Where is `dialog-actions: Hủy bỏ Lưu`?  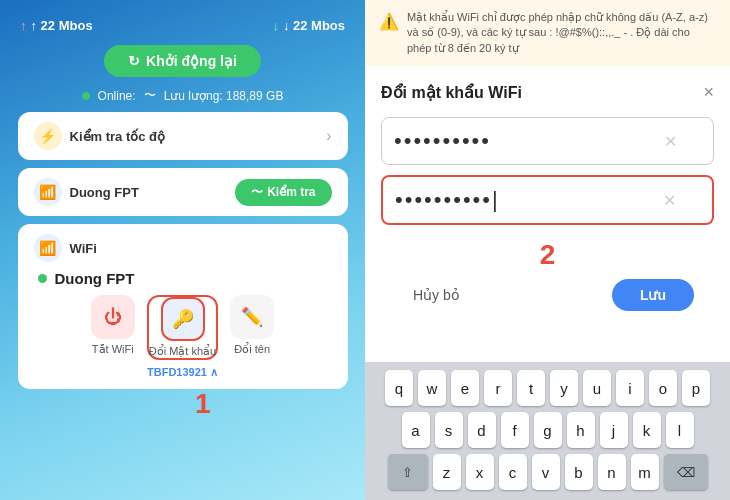
dialog-actions: Hủy bỏ Lưu is located at coordinates (548, 295).